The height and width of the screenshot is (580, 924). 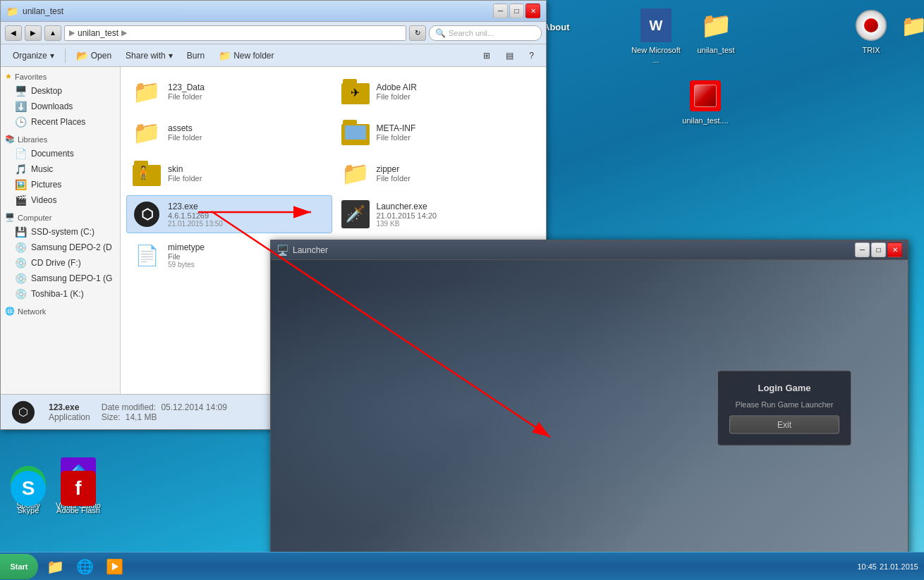 I want to click on desktop-icon-label: TRIX, so click(x=870, y=50).